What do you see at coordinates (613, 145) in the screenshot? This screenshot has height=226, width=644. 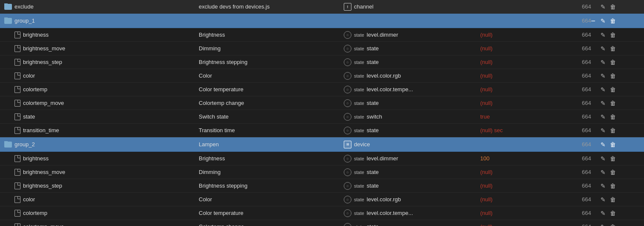 I see `group2-delete-btn: 🗑` at bounding box center [613, 145].